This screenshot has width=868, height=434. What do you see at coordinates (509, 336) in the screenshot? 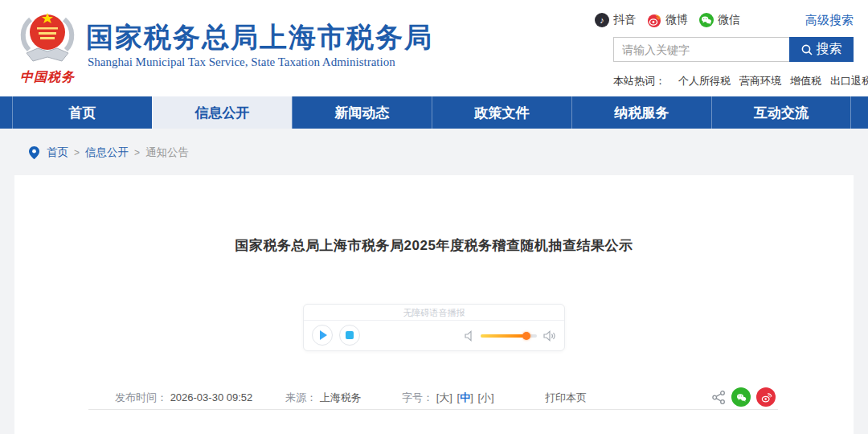
I see `volume-slider` at bounding box center [509, 336].